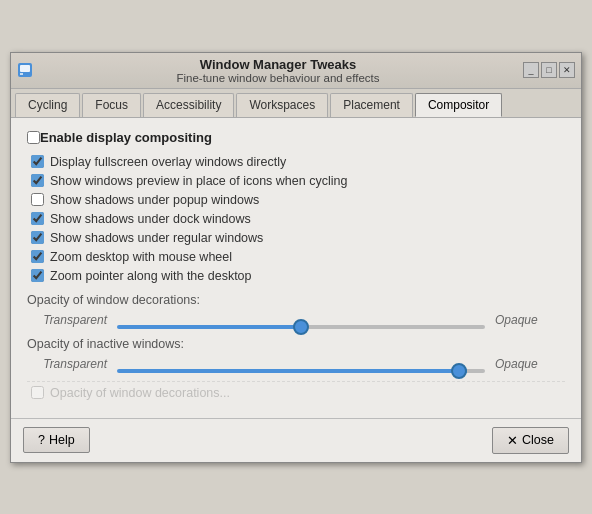  I want to click on slider1-track, so click(301, 320).